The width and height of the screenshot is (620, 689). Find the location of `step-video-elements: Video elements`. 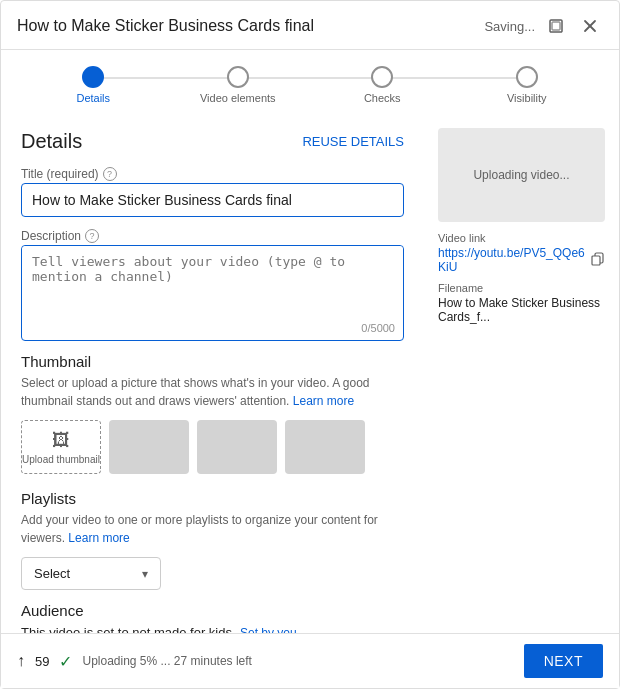

step-video-elements: Video elements is located at coordinates (238, 85).